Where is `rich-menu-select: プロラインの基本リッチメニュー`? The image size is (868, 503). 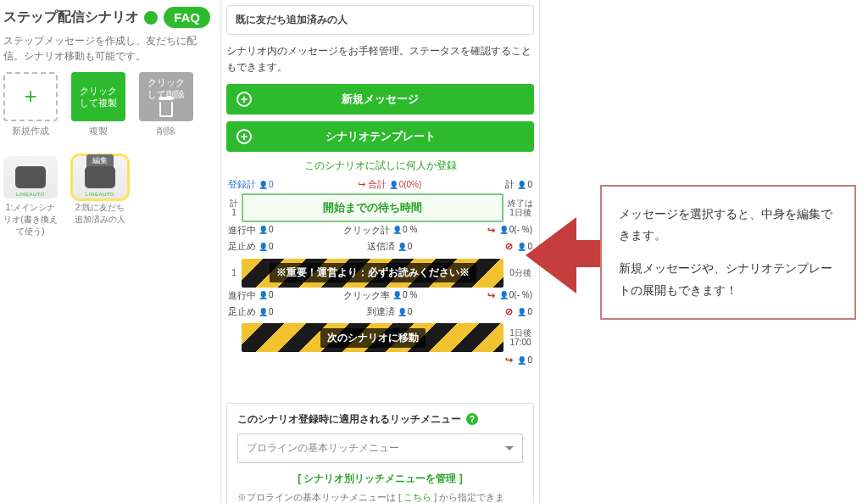
rich-menu-select: プロラインの基本リッチメニュー is located at coordinates (380, 448).